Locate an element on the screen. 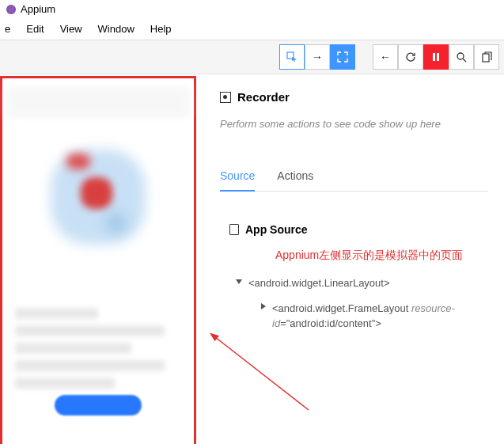 Image resolution: width=504 pixels, height=444 pixels. toolbar-group-2: ← is located at coordinates (436, 57).